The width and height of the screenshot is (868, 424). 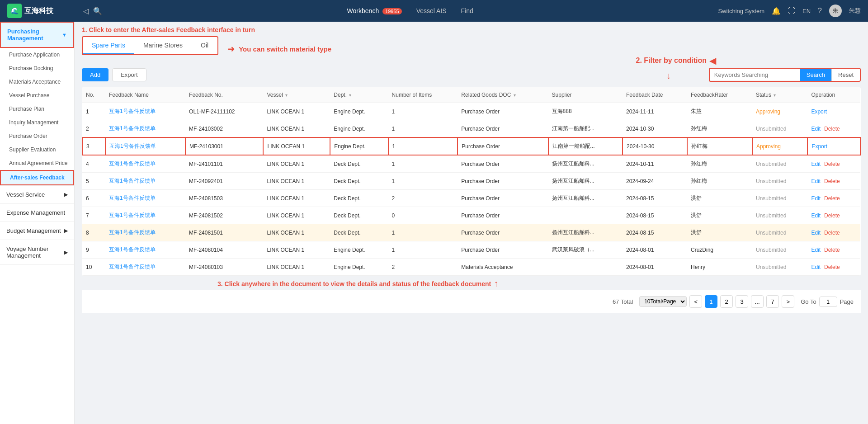 What do you see at coordinates (663, 302) in the screenshot?
I see `page-size-select: 10Total/Page` at bounding box center [663, 302].